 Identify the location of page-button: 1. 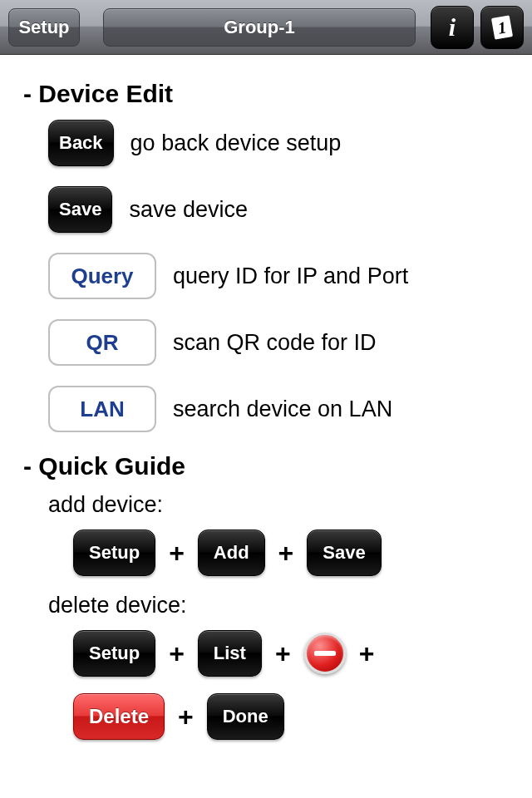
(502, 27).